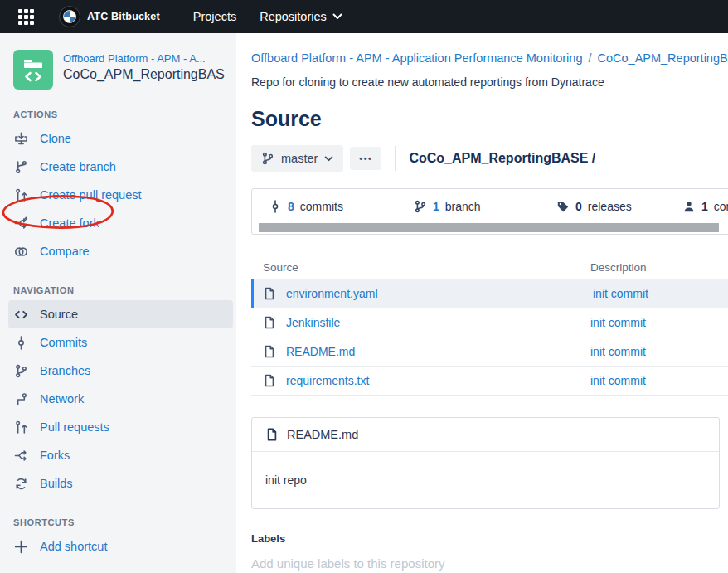  Describe the element at coordinates (61, 399) in the screenshot. I see `sidebar-item-label: Network` at that location.